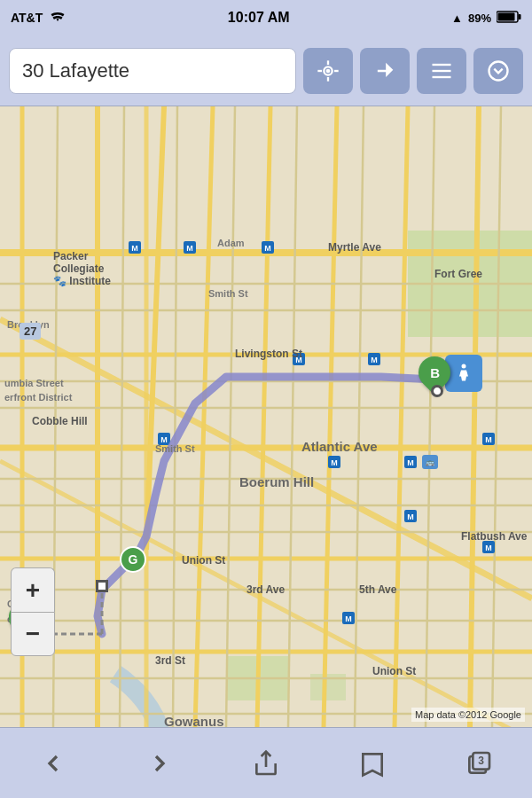 The height and width of the screenshot is (798, 532). I want to click on location-button, so click(328, 71).